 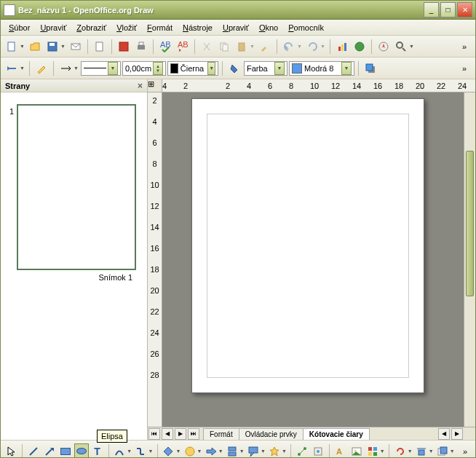 I want to click on new-dropdown: ▼, so click(x=23, y=47).